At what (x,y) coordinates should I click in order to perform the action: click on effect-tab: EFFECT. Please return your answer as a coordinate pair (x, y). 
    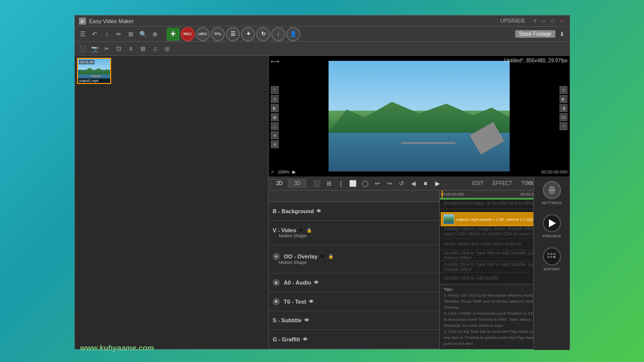
    Looking at the image, I should click on (502, 183).